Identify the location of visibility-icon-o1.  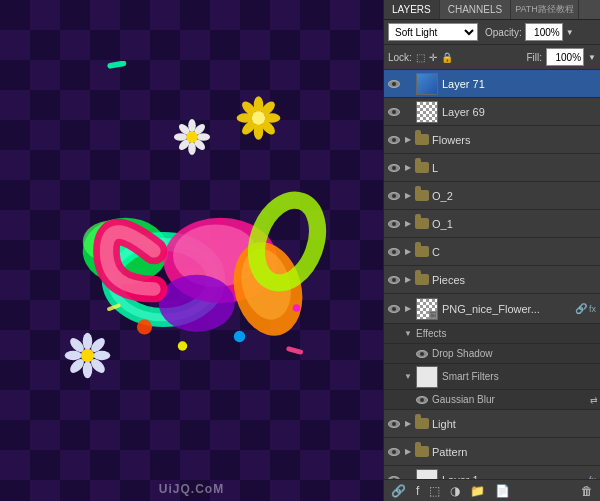
(394, 224).